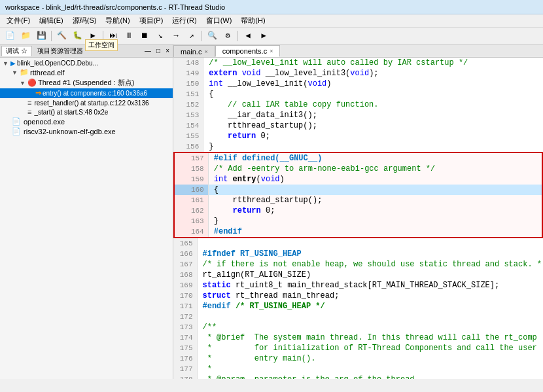 This screenshot has height=392, width=543. Describe the element at coordinates (184, 21) in the screenshot. I see `menu-run: 运行(R)` at that location.